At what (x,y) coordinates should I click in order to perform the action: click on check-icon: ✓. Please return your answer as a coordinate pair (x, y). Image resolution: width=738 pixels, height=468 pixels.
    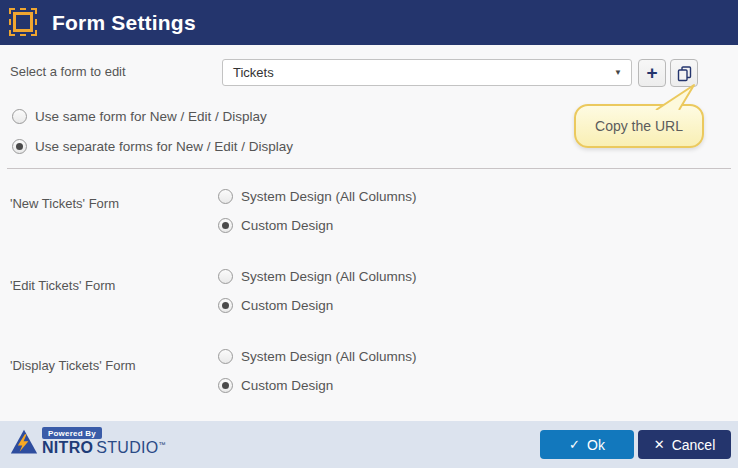
    Looking at the image, I should click on (574, 444).